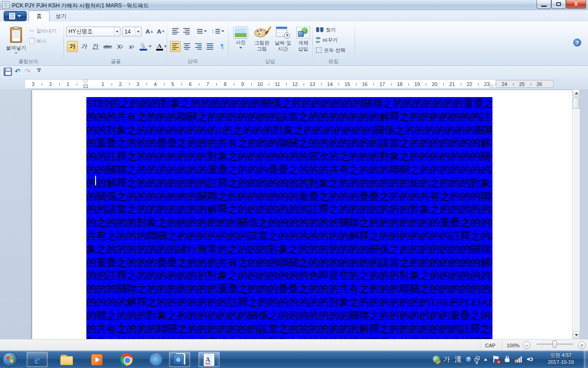 This screenshot has height=368, width=588. I want to click on left-indent-marker, so click(85, 86).